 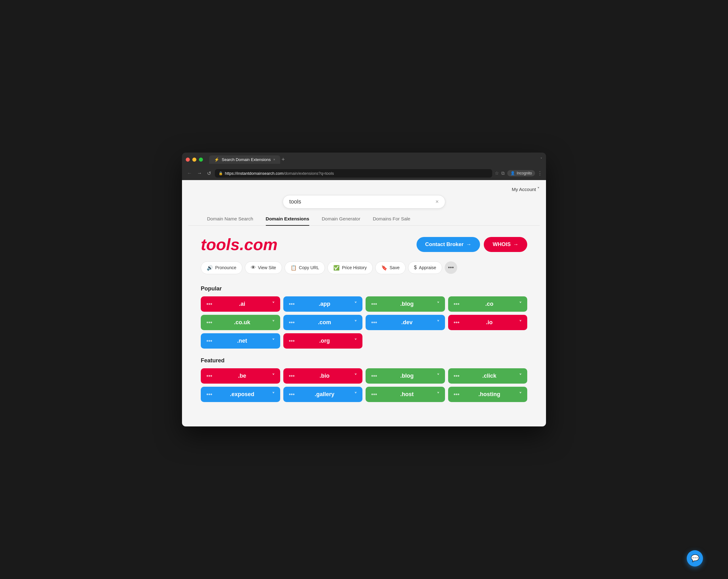 I want to click on domain-ext: .gallery, so click(x=324, y=394).